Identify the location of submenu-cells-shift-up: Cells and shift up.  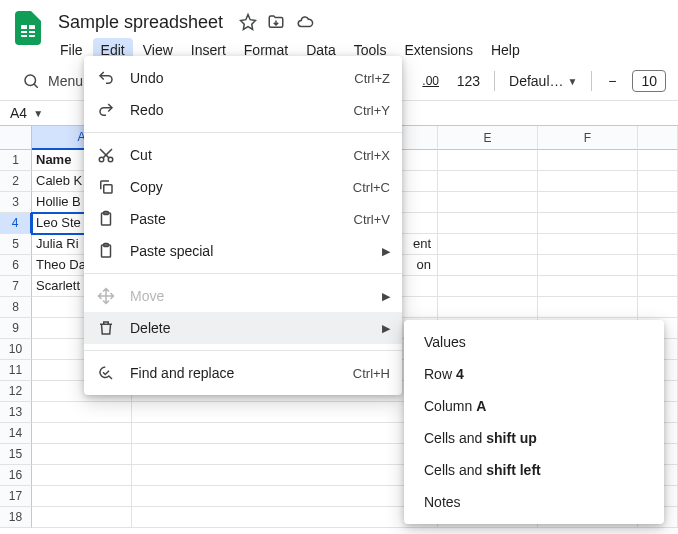
(534, 438).